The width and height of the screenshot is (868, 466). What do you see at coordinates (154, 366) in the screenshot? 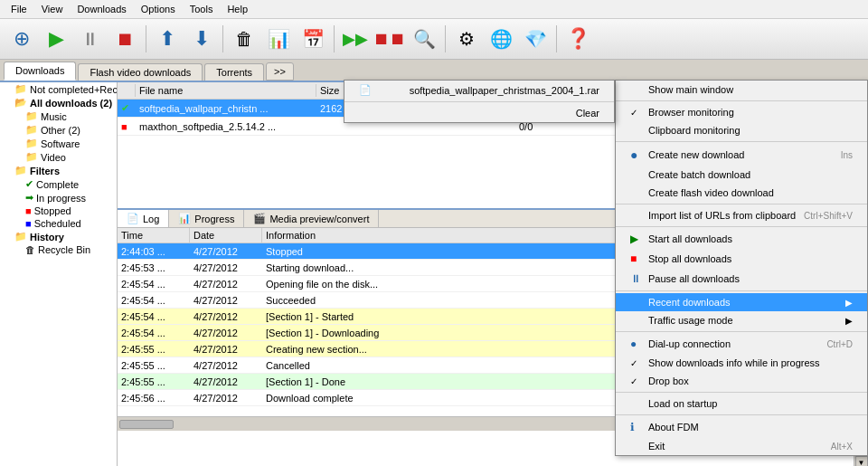
I see `log-time: 2:45:55 ...` at bounding box center [154, 366].